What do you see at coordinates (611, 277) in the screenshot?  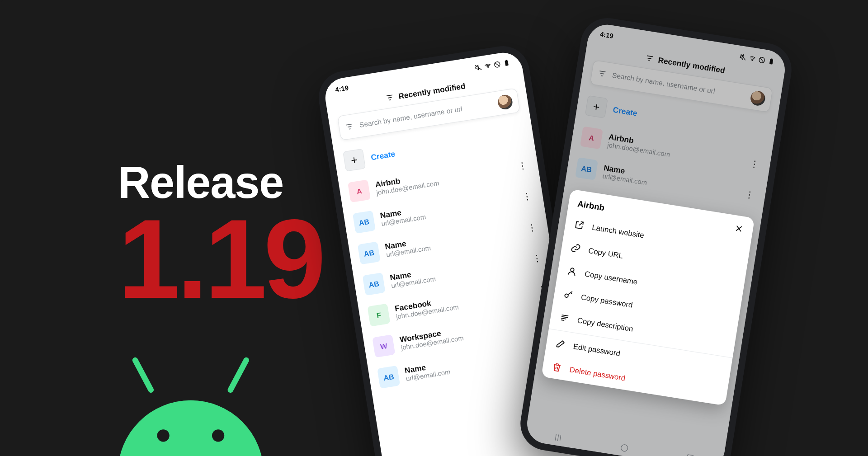 I see `action-label: Copy username` at bounding box center [611, 277].